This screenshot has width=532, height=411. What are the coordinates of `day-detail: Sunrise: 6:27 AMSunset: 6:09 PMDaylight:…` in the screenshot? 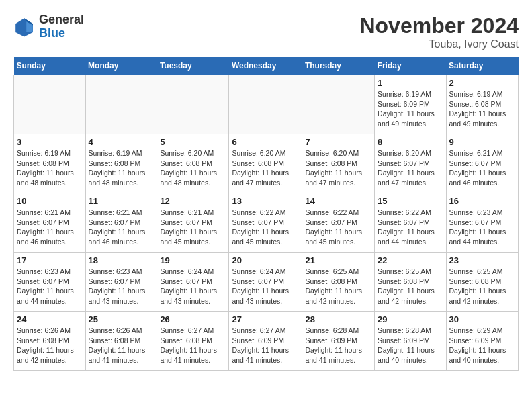 It's located at (265, 345).